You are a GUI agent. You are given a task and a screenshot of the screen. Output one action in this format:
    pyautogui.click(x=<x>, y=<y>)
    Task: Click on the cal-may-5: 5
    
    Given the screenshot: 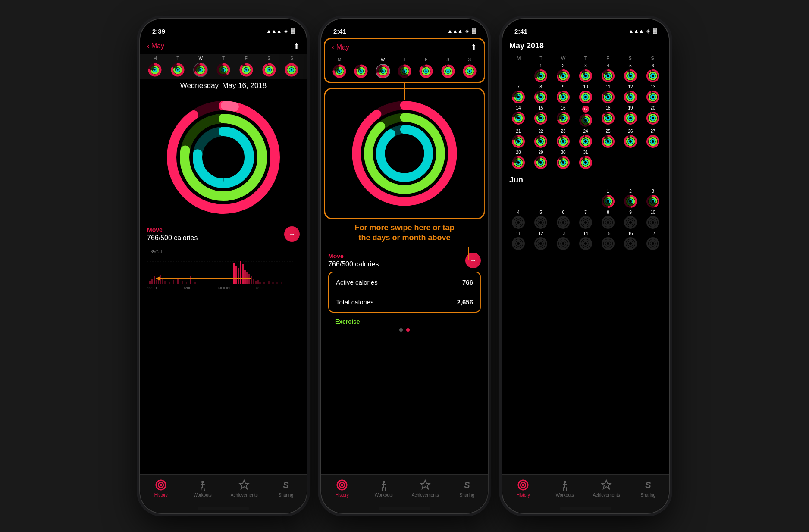 What is the action you would take?
    pyautogui.click(x=630, y=73)
    